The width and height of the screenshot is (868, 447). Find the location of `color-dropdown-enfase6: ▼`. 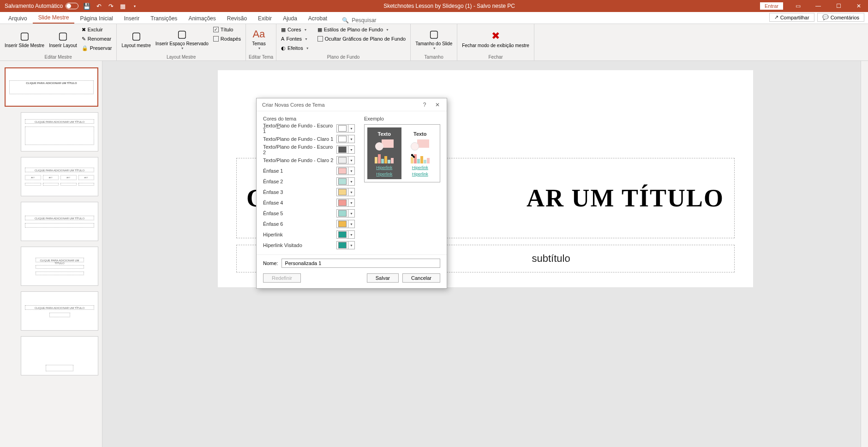

color-dropdown-enfase6: ▼ is located at coordinates (346, 224).